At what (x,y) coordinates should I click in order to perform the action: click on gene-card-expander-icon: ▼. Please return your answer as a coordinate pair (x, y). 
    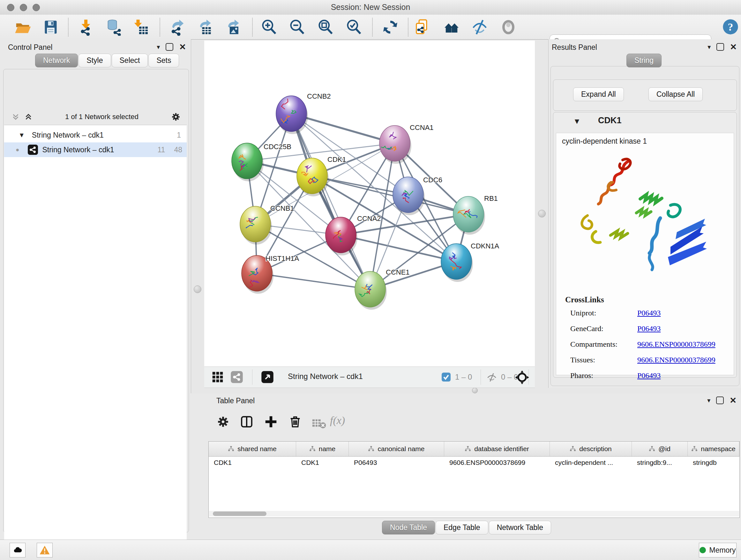
    Looking at the image, I should click on (577, 121).